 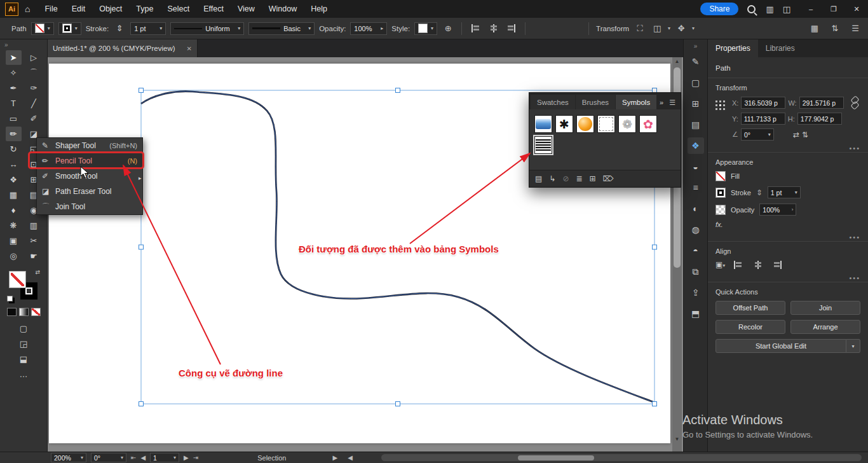 What do you see at coordinates (553, 102) in the screenshot?
I see `tab-swatches: Swatches` at bounding box center [553, 102].